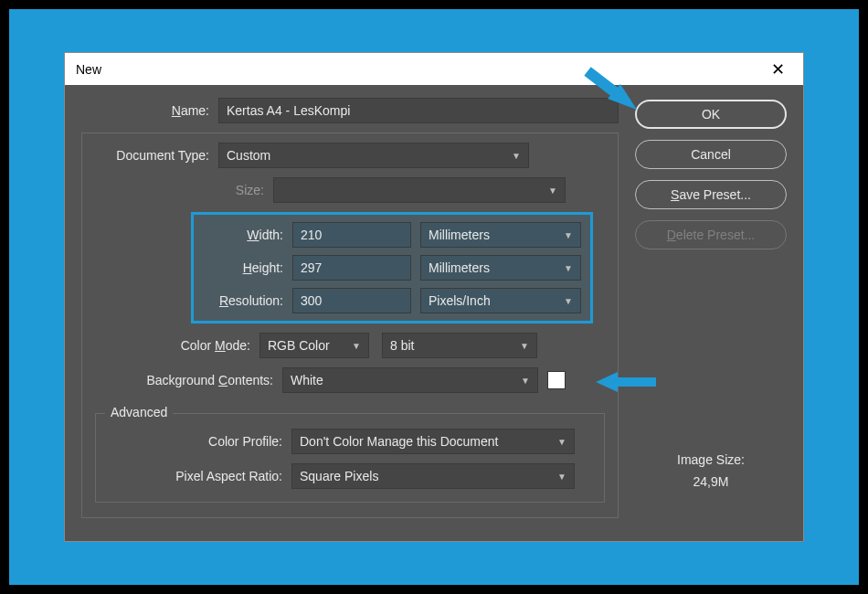 The image size is (868, 594). Describe the element at coordinates (150, 111) in the screenshot. I see `name-label: Name:` at that location.